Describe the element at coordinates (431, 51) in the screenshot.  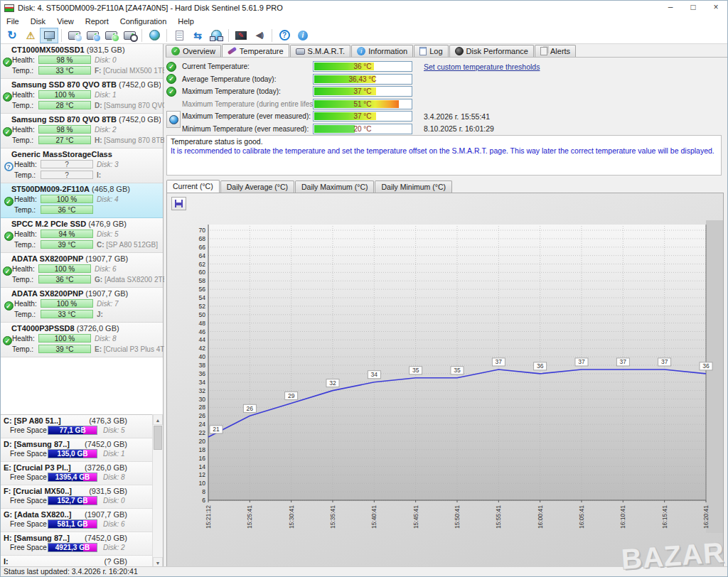
I see `tab-log: Log` at that location.